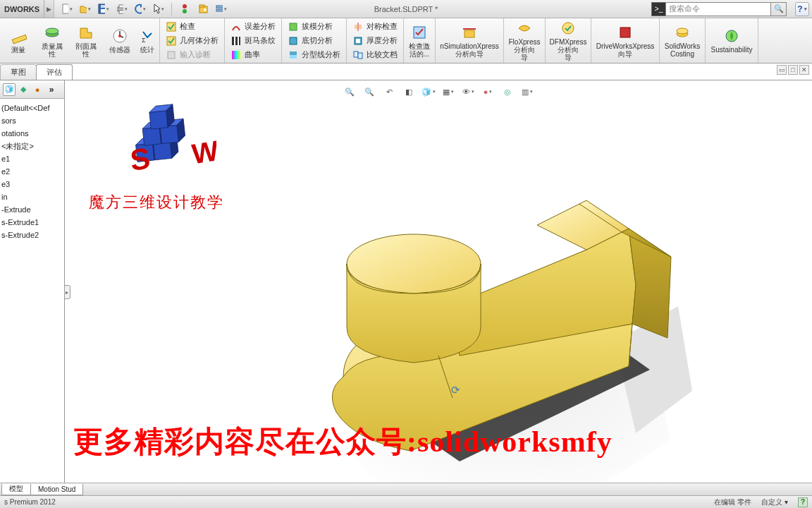  I want to click on simxpress-button: nSimulationXpress分析向导, so click(469, 41).